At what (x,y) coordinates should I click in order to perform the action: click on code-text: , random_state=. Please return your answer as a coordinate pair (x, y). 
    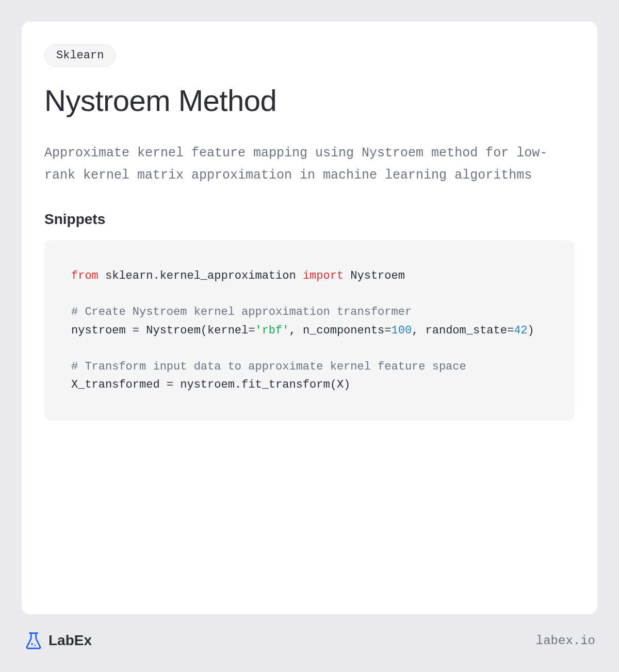
    Looking at the image, I should click on (463, 330).